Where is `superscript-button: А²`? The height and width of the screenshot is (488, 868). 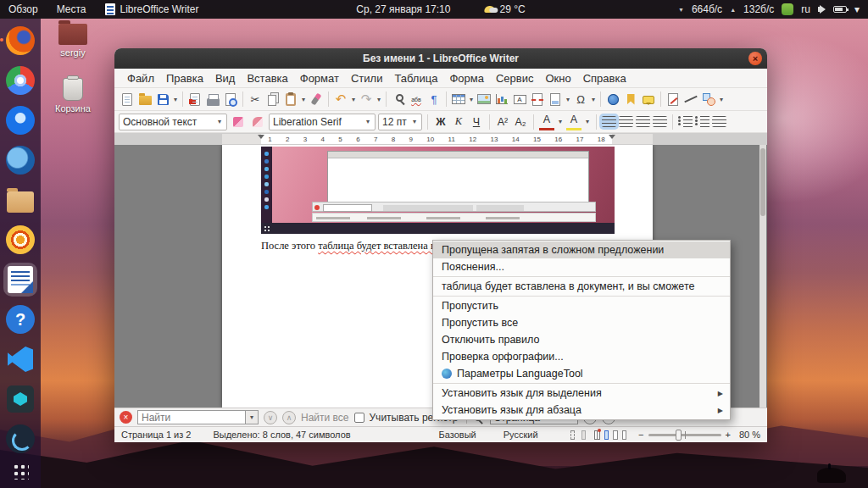
superscript-button: А² is located at coordinates (503, 122).